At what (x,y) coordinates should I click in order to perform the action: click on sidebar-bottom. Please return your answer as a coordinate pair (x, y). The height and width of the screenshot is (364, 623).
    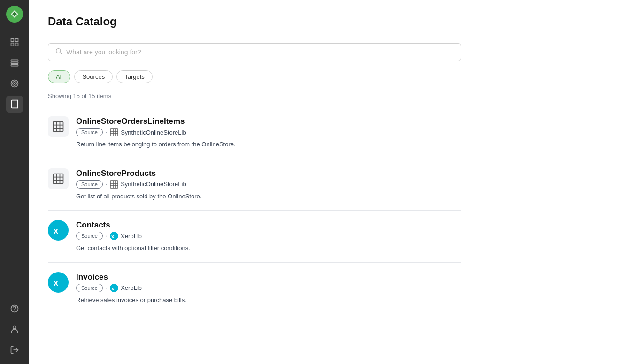
    Looking at the image, I should click on (15, 329).